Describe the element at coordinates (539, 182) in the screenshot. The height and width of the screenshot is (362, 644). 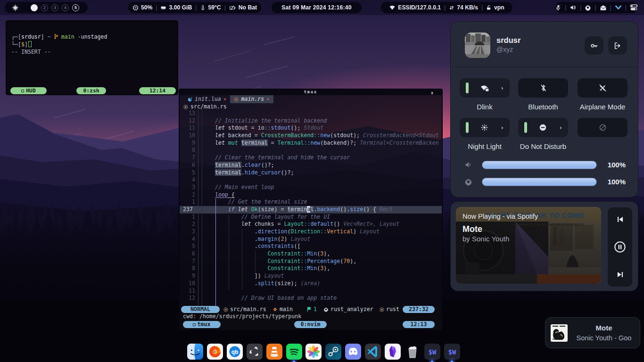
I see `brightness-slider` at that location.